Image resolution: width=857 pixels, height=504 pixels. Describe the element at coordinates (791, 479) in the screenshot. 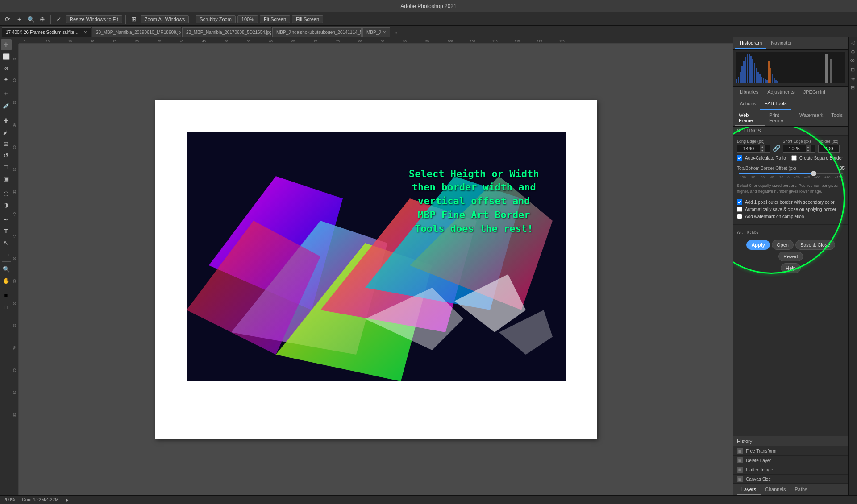

I see `history-item-3: ▤ Canvas Size` at that location.